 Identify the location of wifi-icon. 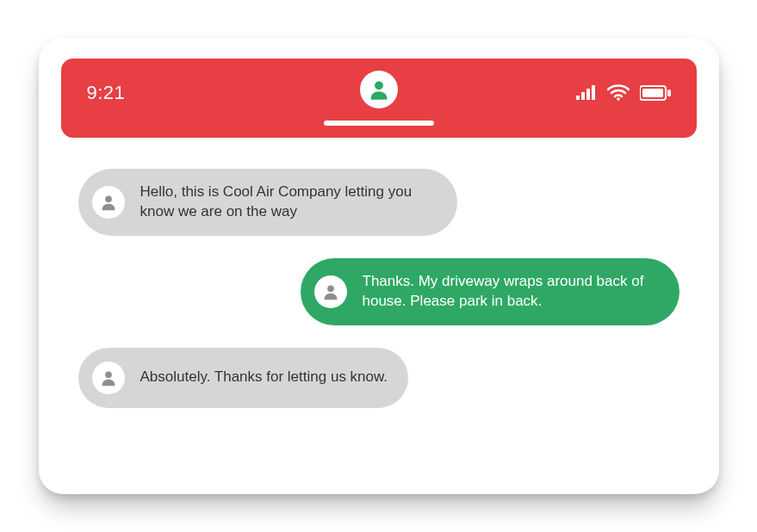
(618, 93).